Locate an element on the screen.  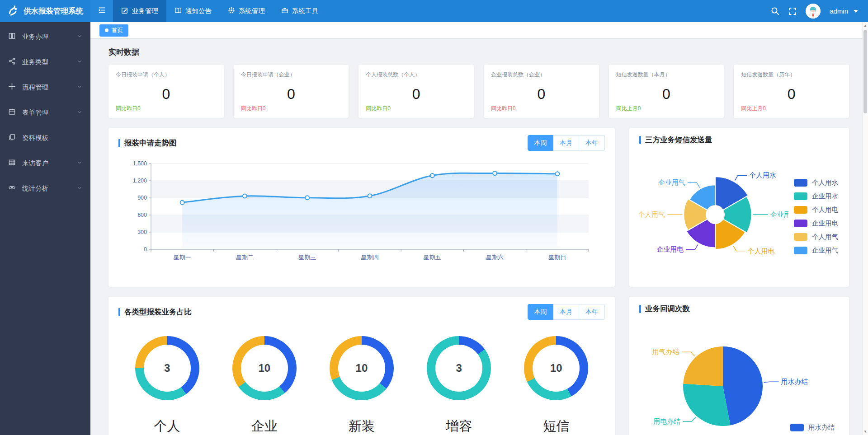
donut-value: 10 is located at coordinates (556, 368).